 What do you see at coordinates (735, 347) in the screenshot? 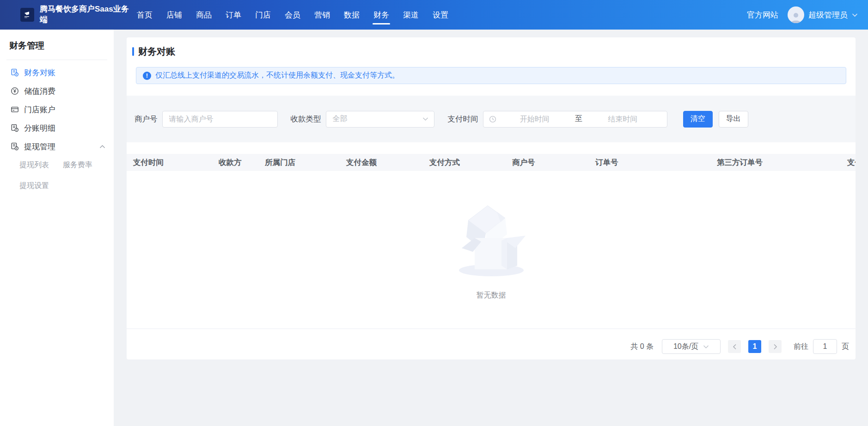
I see `chevron-left-icon` at bounding box center [735, 347].